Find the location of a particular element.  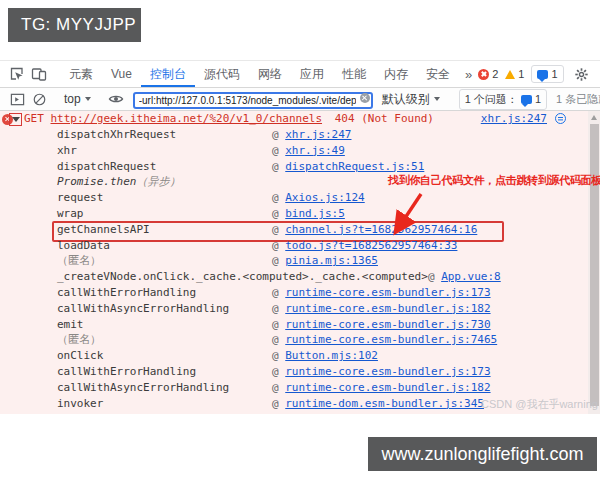

tab-sources: 源代码 is located at coordinates (222, 74).